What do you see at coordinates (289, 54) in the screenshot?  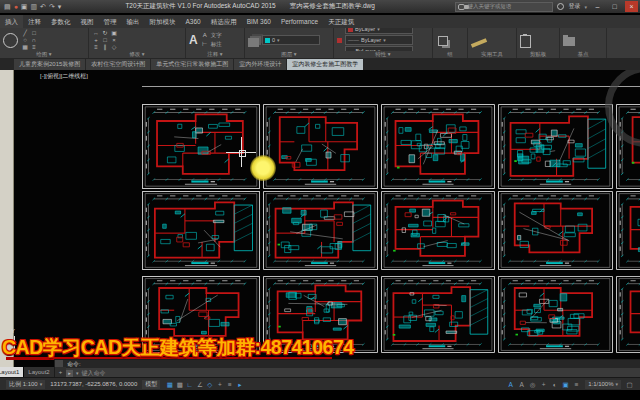 I see `panel-label-layers: 图层 ▾` at bounding box center [289, 54].